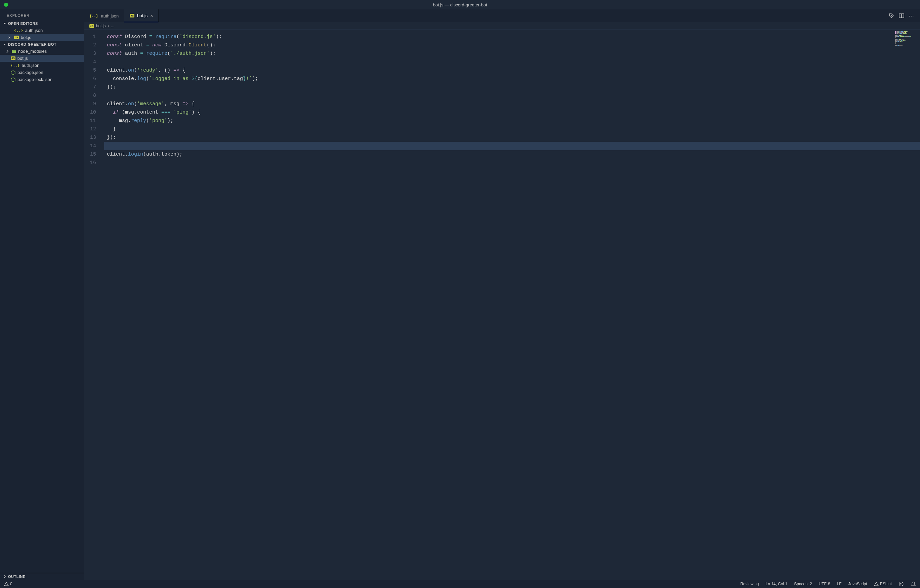 The height and width of the screenshot is (588, 920). I want to click on maximize-button, so click(6, 5).